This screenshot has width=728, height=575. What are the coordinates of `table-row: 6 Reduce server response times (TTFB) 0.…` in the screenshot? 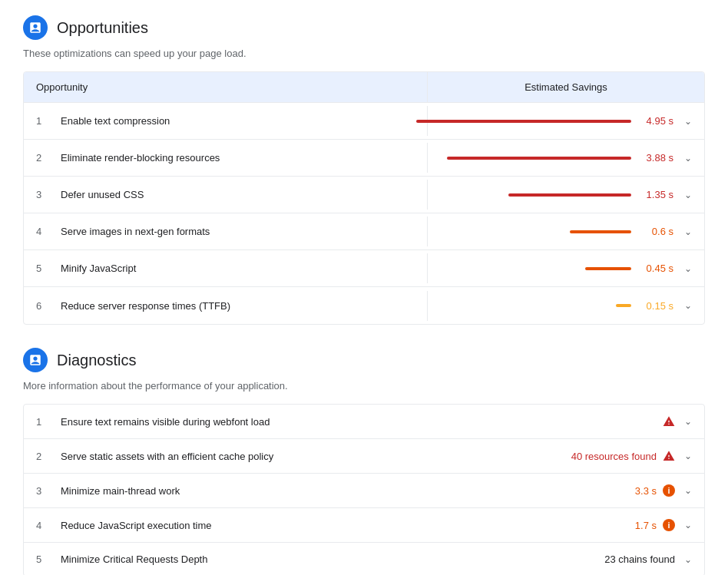 It's located at (364, 306).